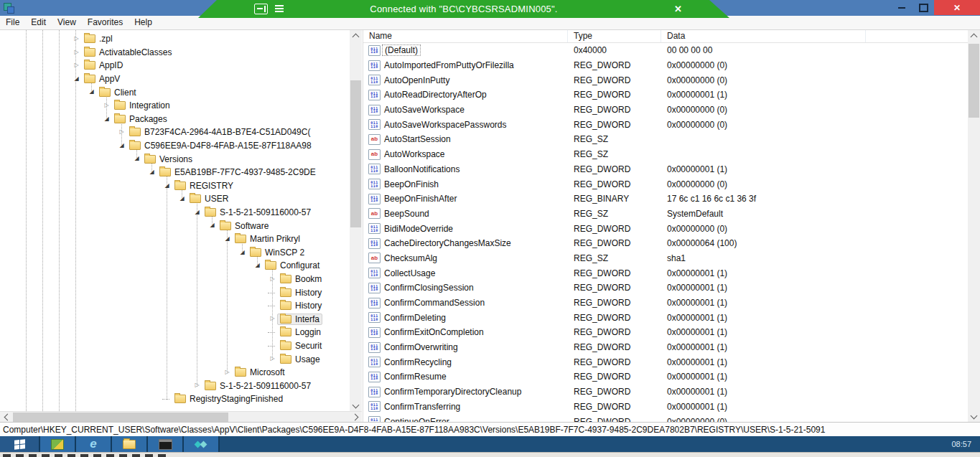  Describe the element at coordinates (175, 346) in the screenshot. I see `tree-item: Securit` at that location.